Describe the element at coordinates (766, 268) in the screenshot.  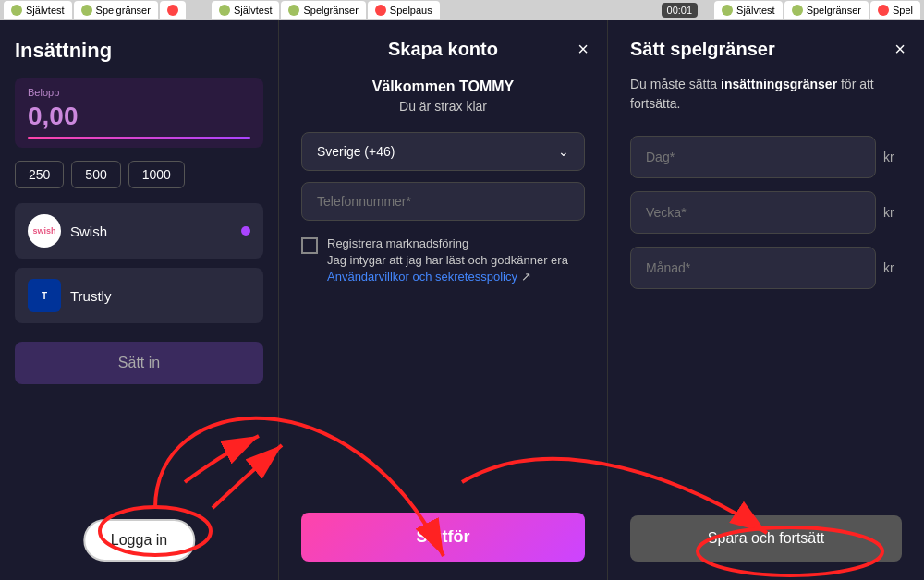
I see `manad-limit-row: kr` at that location.